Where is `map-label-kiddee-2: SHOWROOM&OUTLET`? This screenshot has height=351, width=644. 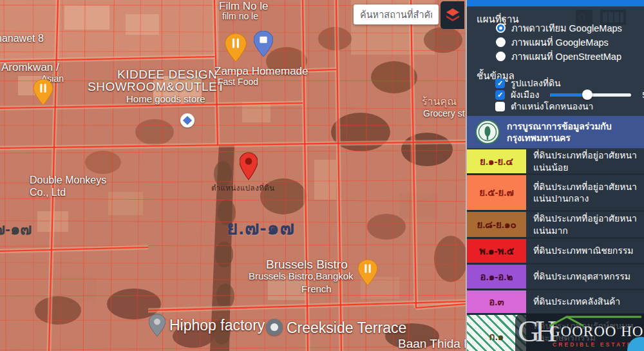 map-label-kiddee-2: SHOWROOM&OUTLET is located at coordinates (156, 87).